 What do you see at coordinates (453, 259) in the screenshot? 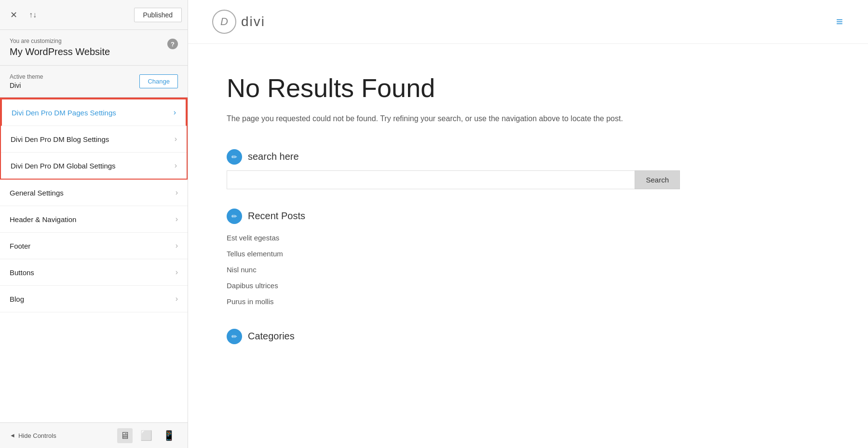
I see `recent-posts-section: ✏ Recent Posts Est velit egestas Tellus …` at bounding box center [453, 259].